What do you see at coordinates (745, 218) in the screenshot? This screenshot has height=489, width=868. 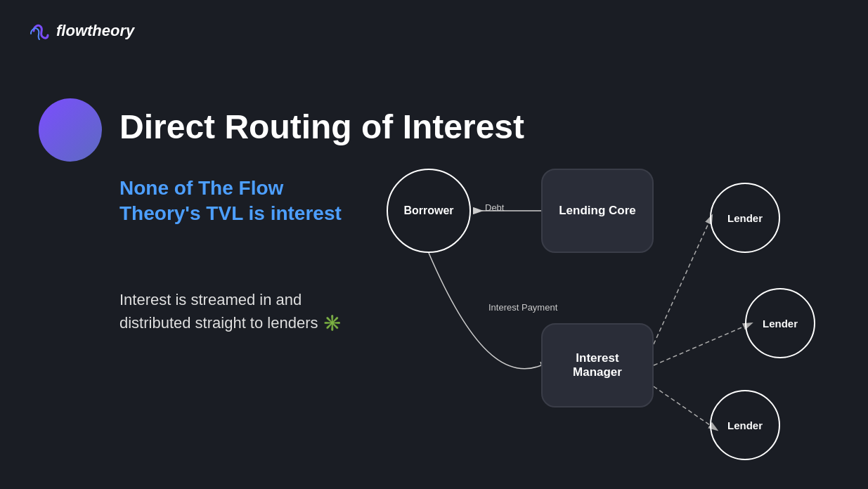 I see `lender-top-node: Lender` at bounding box center [745, 218].